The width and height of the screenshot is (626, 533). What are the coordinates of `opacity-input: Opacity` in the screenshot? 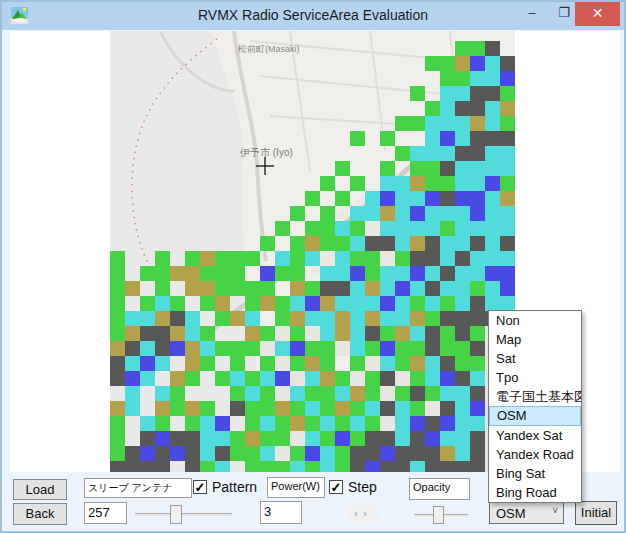 It's located at (440, 489).